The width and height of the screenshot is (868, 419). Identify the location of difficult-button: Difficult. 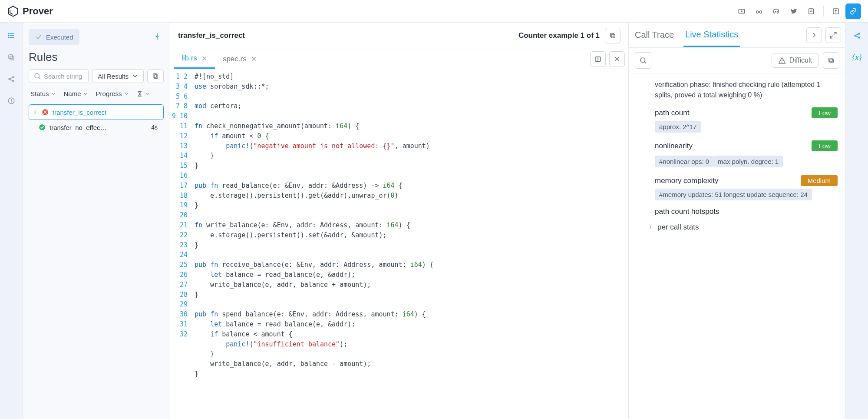
(795, 60).